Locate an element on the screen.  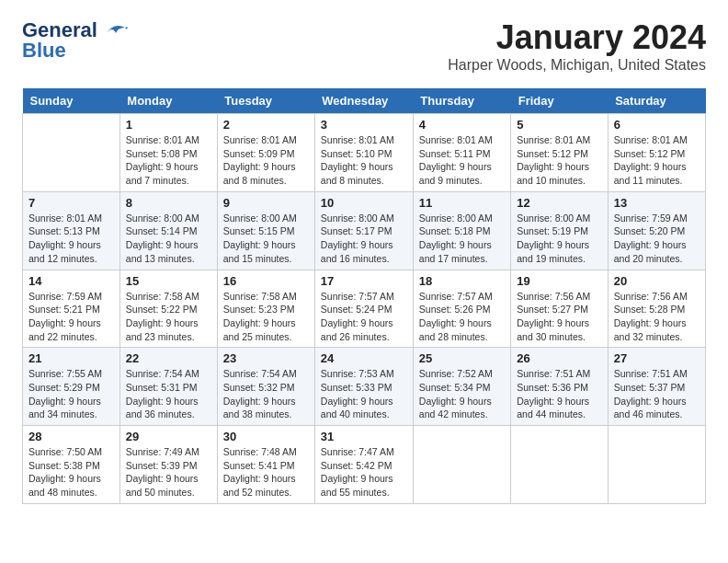
calendar-cell: 2Sunrise: 8:01 AM Sunset: 5:09 PM Daylig… is located at coordinates (266, 153).